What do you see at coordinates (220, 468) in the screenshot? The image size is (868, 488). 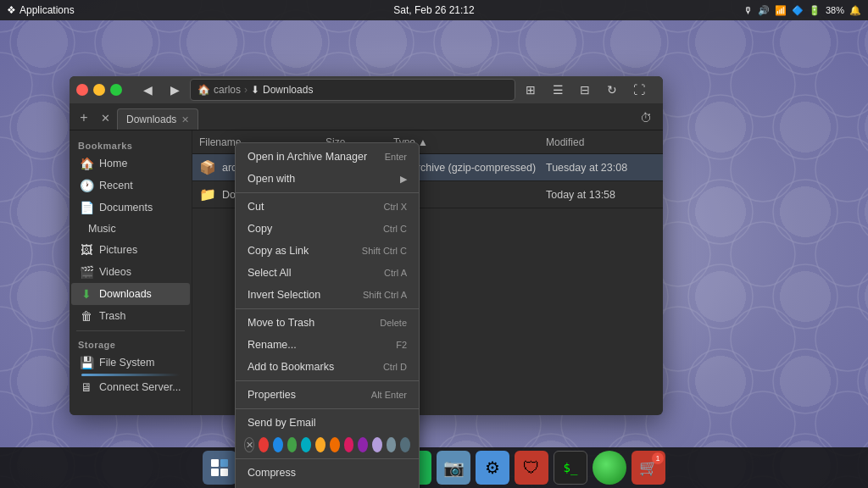 I see `workspaces-icon` at bounding box center [220, 468].